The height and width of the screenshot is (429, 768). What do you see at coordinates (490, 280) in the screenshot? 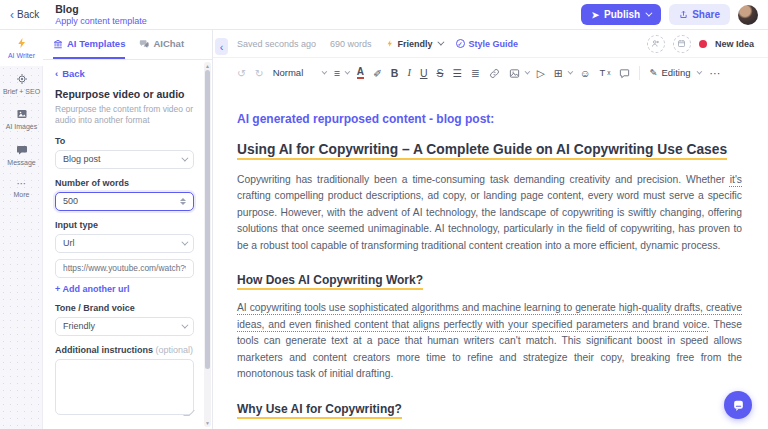
I see `doc-h2-how: How Does AI Copywriting Work?` at bounding box center [490, 280].